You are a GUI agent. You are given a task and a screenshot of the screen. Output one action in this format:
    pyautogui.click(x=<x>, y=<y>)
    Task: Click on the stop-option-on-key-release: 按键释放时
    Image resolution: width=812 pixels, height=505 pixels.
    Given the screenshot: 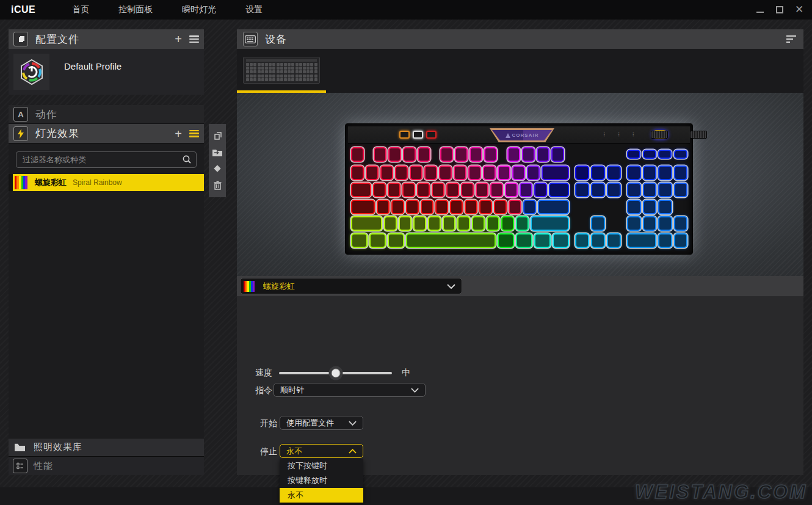 What is the action you would take?
    pyautogui.click(x=321, y=481)
    